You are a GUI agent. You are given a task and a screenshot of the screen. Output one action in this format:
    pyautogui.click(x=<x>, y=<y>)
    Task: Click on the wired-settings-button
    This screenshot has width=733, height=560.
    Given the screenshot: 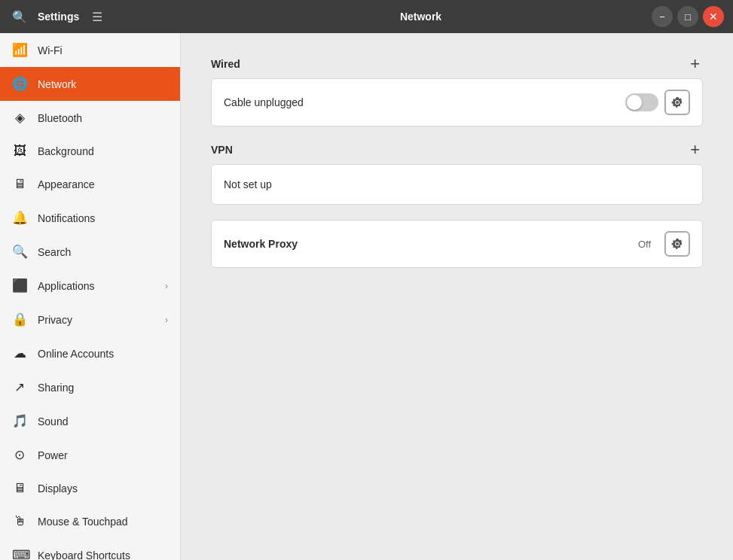 What is the action you would take?
    pyautogui.click(x=677, y=102)
    